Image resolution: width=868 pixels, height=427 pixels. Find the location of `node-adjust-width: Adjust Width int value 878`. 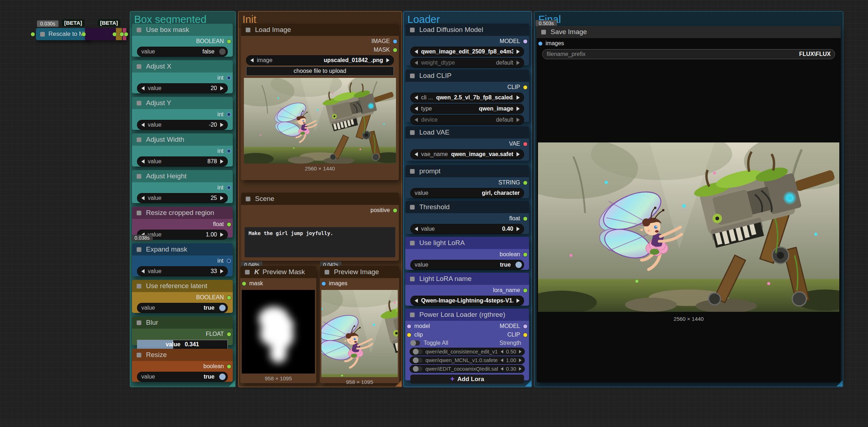

node-adjust-width: Adjust Width int value 878 is located at coordinates (182, 150).